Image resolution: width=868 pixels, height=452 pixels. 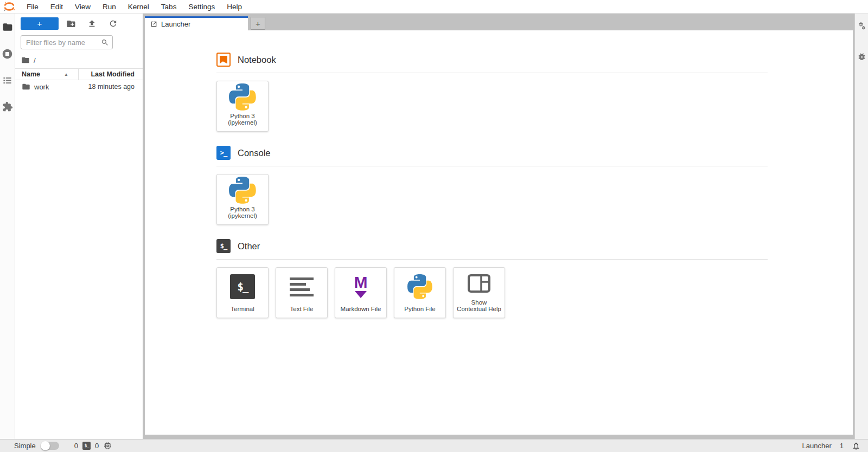 I want to click on filter-files-input, so click(x=67, y=42).